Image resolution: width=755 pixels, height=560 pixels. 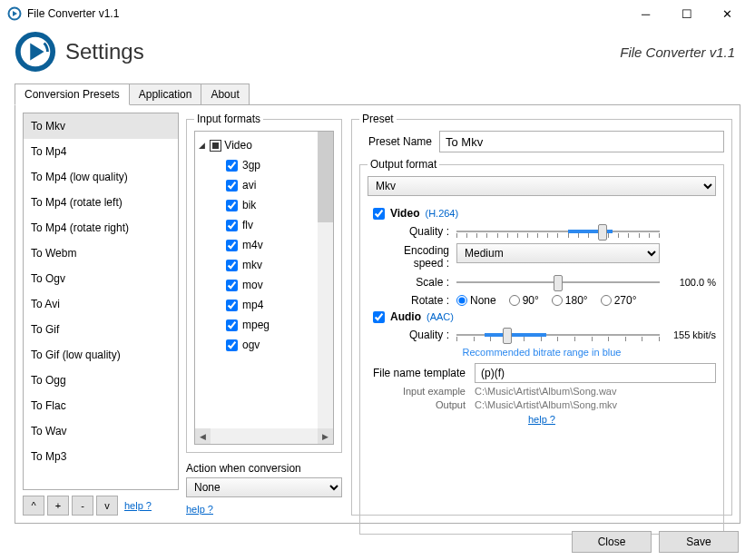 What do you see at coordinates (238, 145) in the screenshot?
I see `tree-root-label: Video` at bounding box center [238, 145].